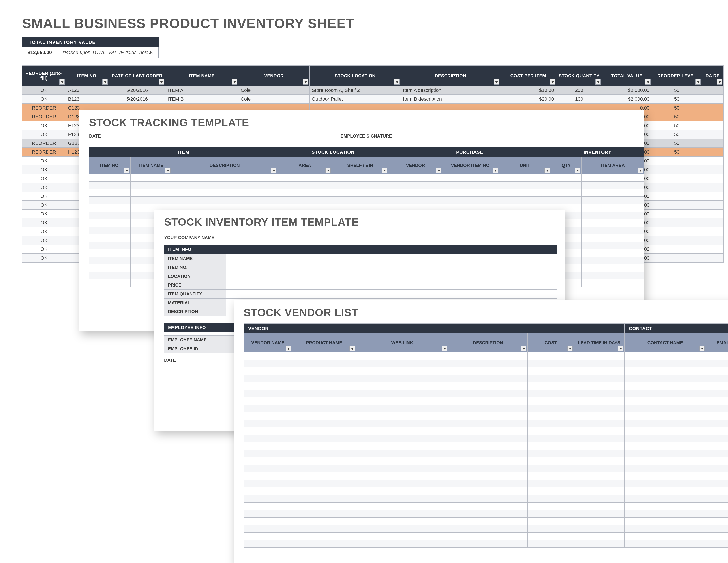 The width and height of the screenshot is (728, 563). I want to click on inv-cell: 50, so click(677, 108).